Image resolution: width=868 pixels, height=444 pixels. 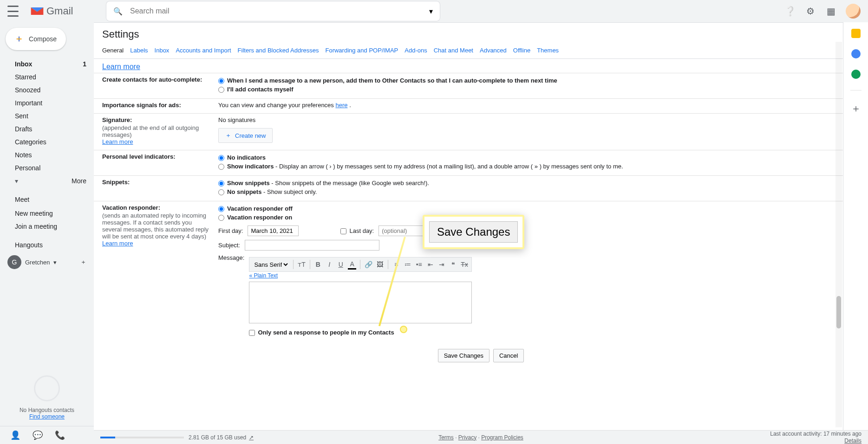 What do you see at coordinates (47, 226) in the screenshot?
I see `meet-join-meeting: Join a meeting` at bounding box center [47, 226].